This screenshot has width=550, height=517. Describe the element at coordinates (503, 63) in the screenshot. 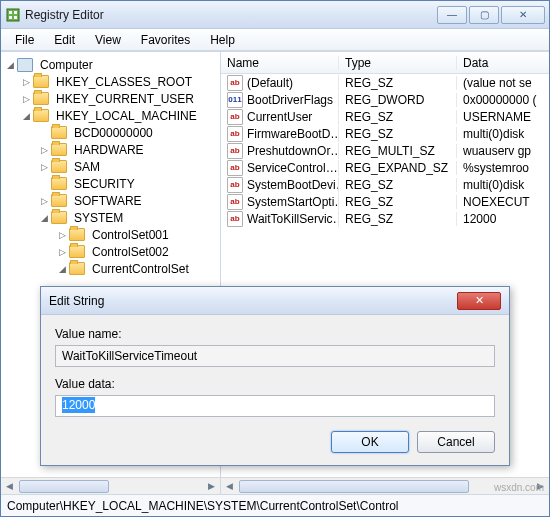

I see `header-data: Data` at that location.